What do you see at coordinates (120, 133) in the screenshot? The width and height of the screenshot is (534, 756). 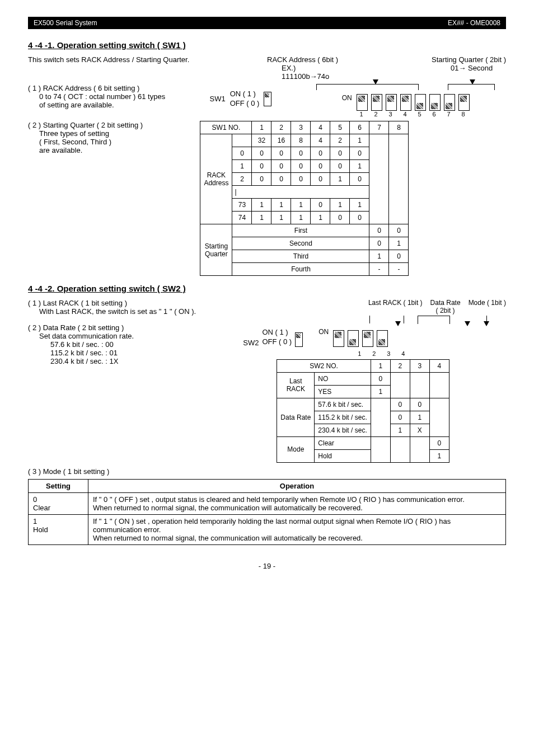 I see `sw1-item2-b: Three types of setting` at bounding box center [120, 133].